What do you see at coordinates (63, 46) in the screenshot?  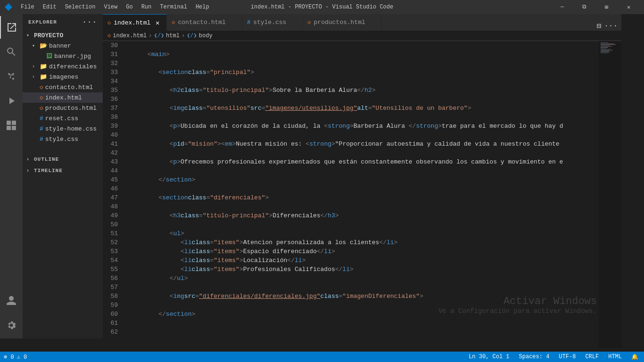 I see `folder-banner: ▾ 📂 banner` at bounding box center [63, 46].